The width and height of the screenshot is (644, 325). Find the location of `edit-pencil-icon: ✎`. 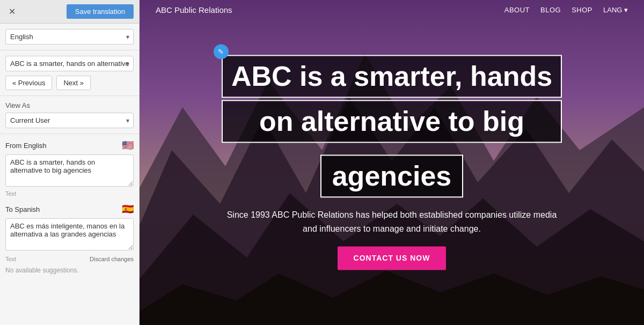

edit-pencil-icon: ✎ is located at coordinates (221, 51).